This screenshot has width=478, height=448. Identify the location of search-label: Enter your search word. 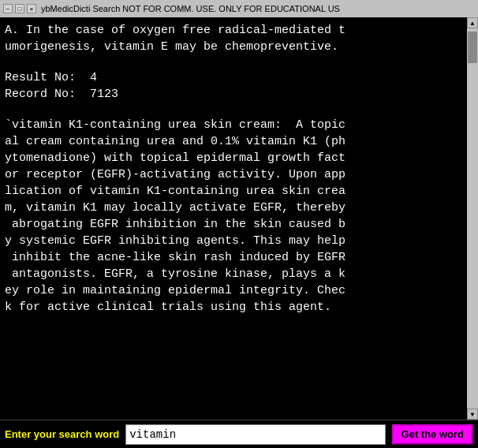
(62, 434).